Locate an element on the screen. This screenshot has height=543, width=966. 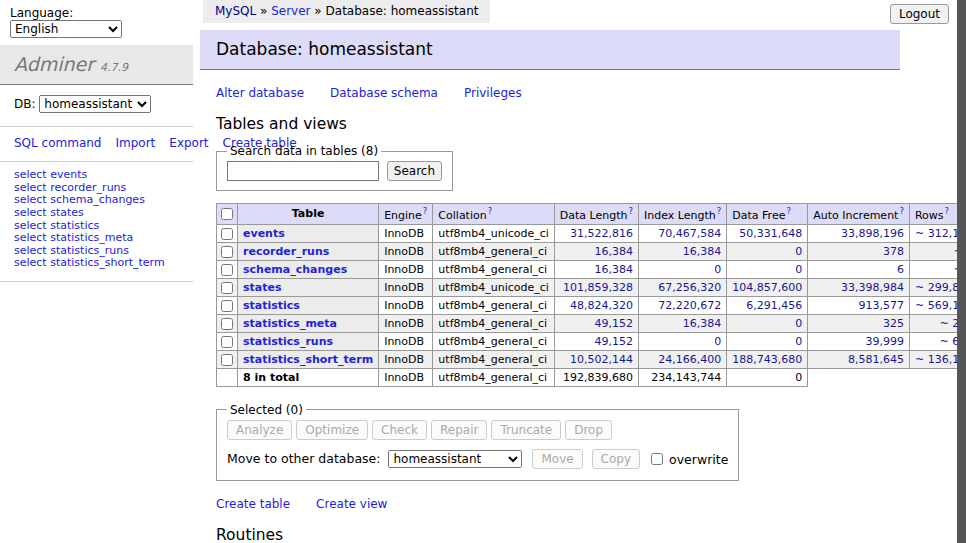
table-name-link: statistics_short_term is located at coordinates (308, 360).